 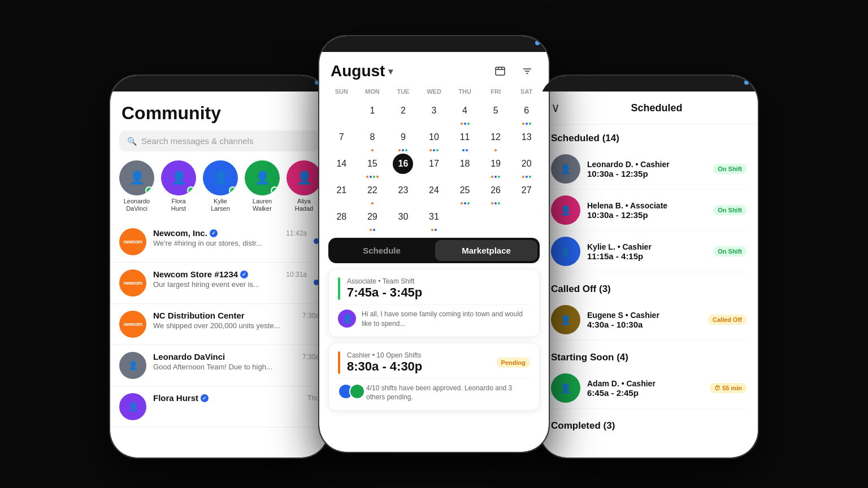 I want to click on cal-day: 9, so click(x=403, y=139).